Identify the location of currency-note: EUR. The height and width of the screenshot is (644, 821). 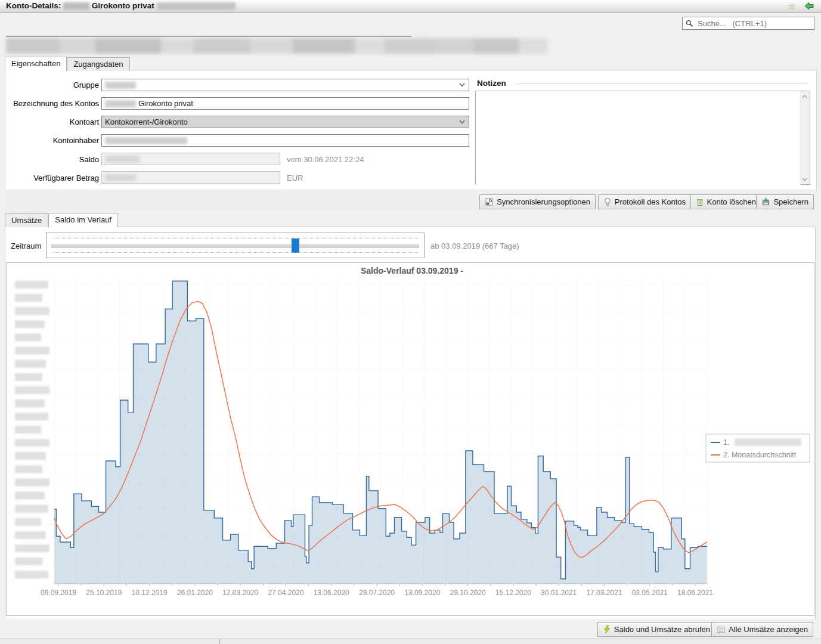
(295, 178).